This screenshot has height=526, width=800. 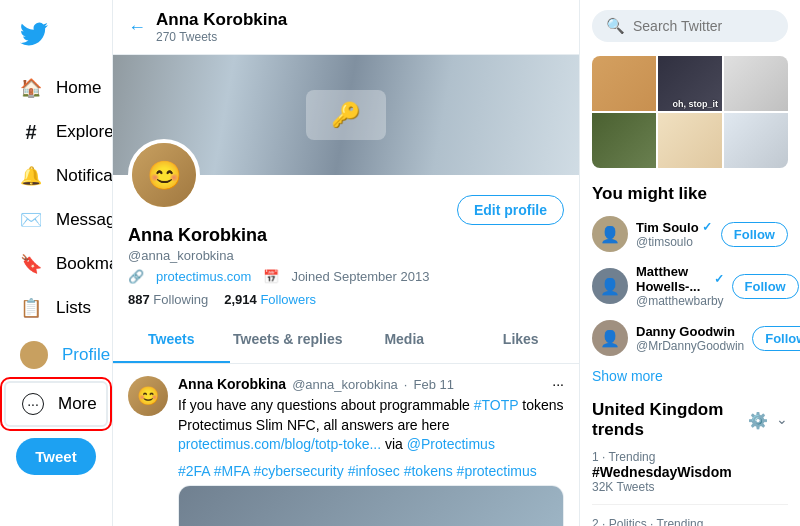 I want to click on tweet-card: TOTP Tokens Protectimus Slim NFC: FAQ - …, so click(x=371, y=506).